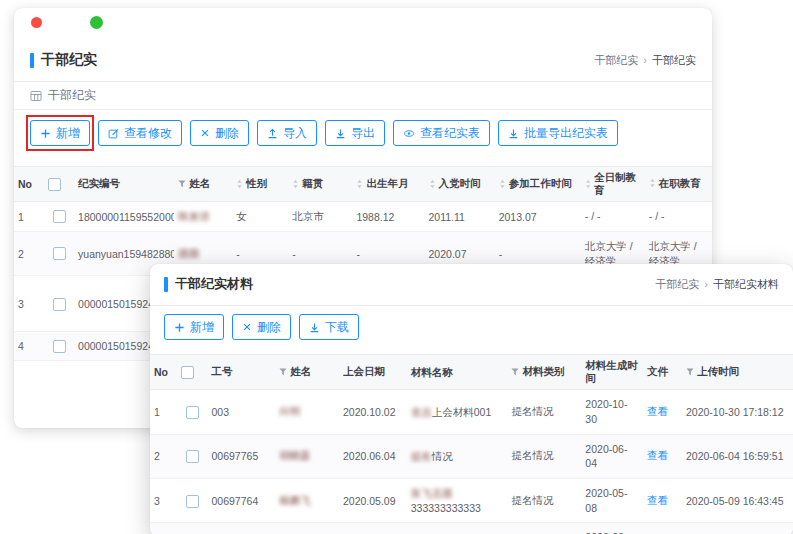  What do you see at coordinates (387, 184) in the screenshot?
I see `col-header-label: 出生年月` at bounding box center [387, 184].